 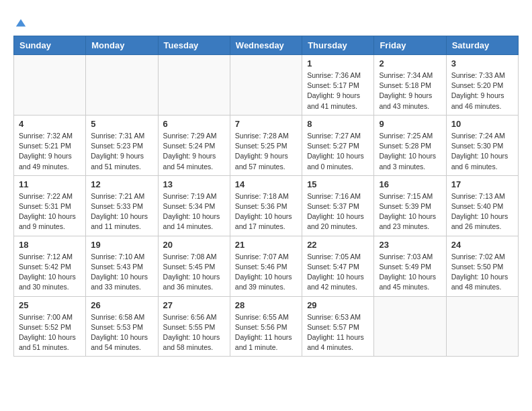 What do you see at coordinates (338, 63) in the screenshot?
I see `day-number: 1` at bounding box center [338, 63].